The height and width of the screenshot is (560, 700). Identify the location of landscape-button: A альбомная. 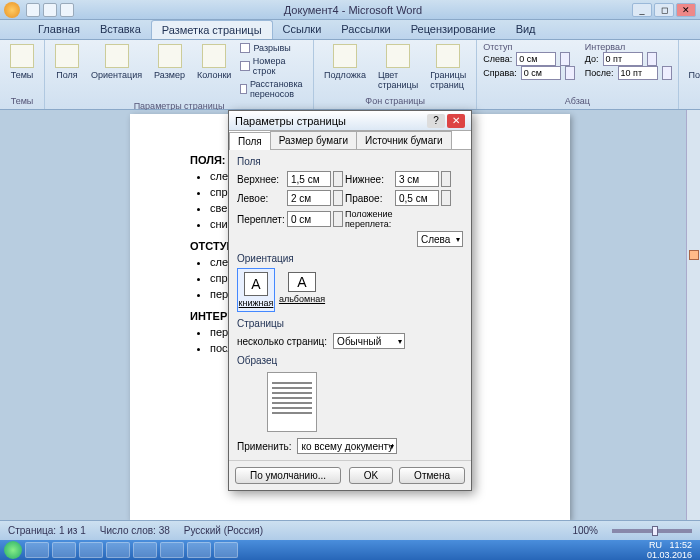
(302, 290).